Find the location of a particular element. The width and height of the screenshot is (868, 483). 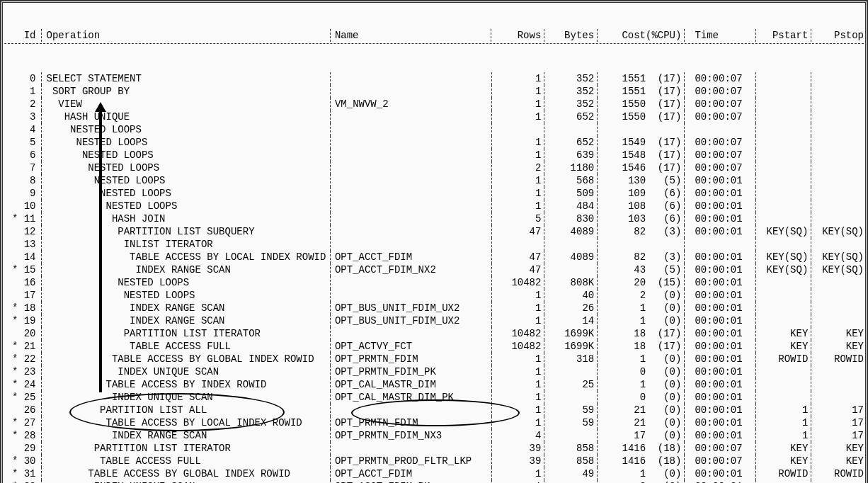

cell-id: 3 is located at coordinates (21, 117).